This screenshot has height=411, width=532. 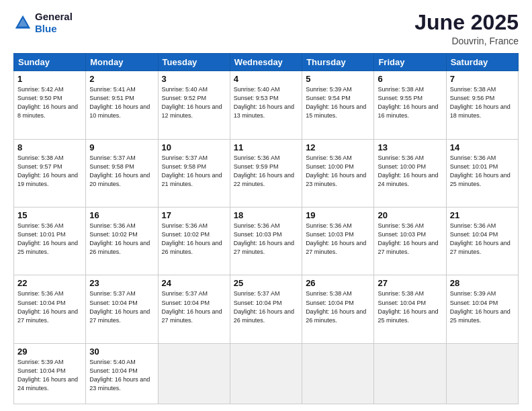 I want to click on month-title: June 2025, so click(x=466, y=23).